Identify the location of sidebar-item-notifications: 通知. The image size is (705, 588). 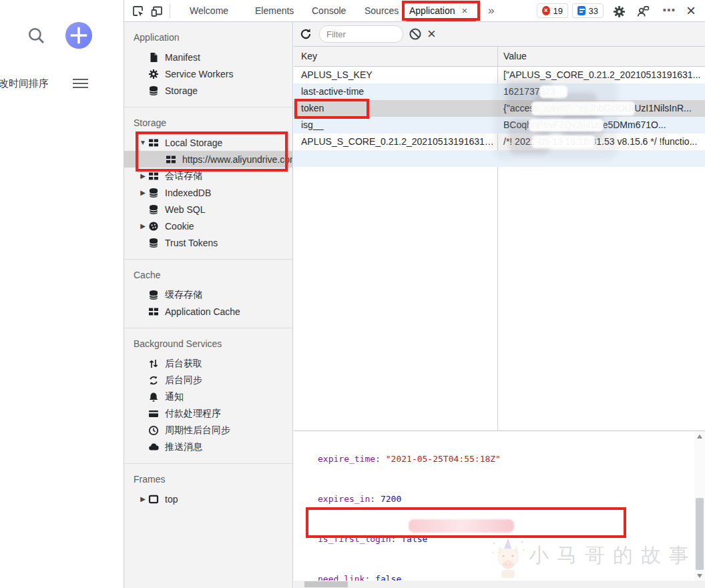
(208, 396).